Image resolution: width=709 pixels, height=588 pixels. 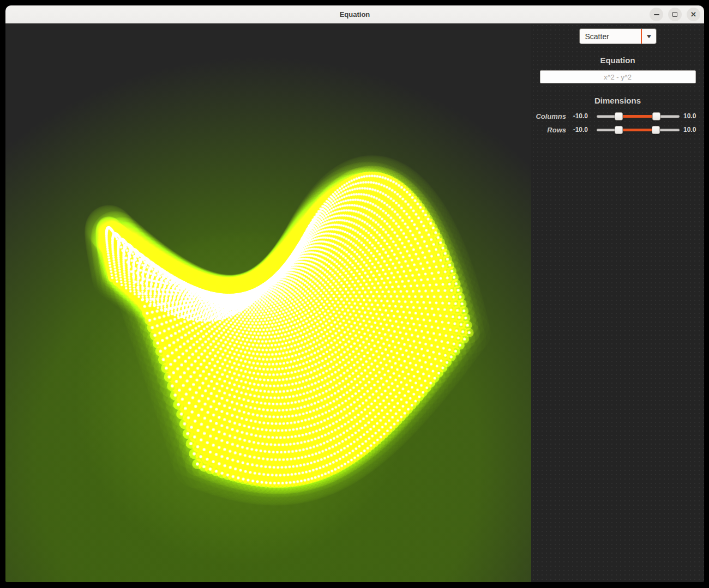 What do you see at coordinates (694, 14) in the screenshot?
I see `close-button: ✕` at bounding box center [694, 14].